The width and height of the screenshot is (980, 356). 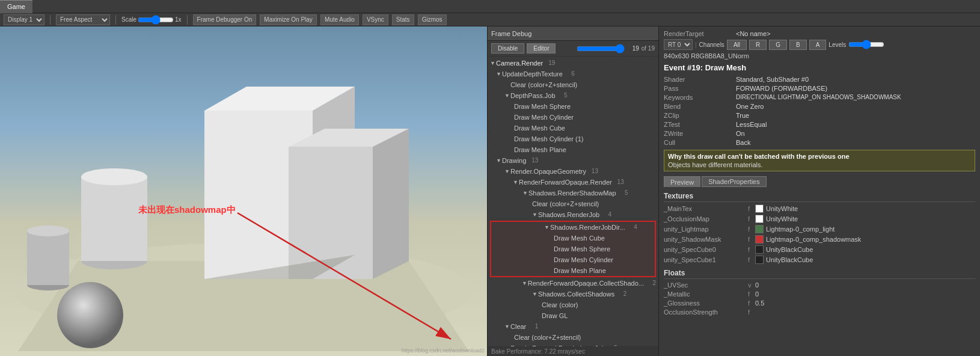 What do you see at coordinates (819, 67) in the screenshot?
I see `event-title: Event #19: Draw Mesh` at bounding box center [819, 67].